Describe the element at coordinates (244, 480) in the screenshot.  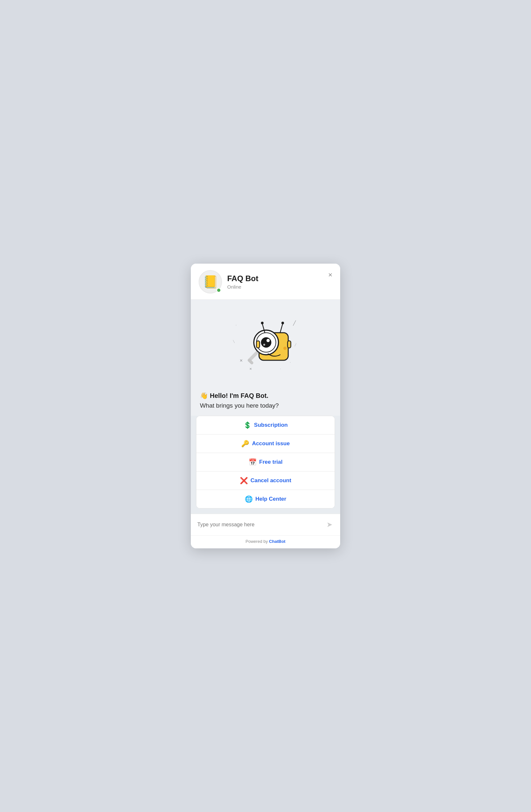
I see `cancel-icon: ❌` at that location.